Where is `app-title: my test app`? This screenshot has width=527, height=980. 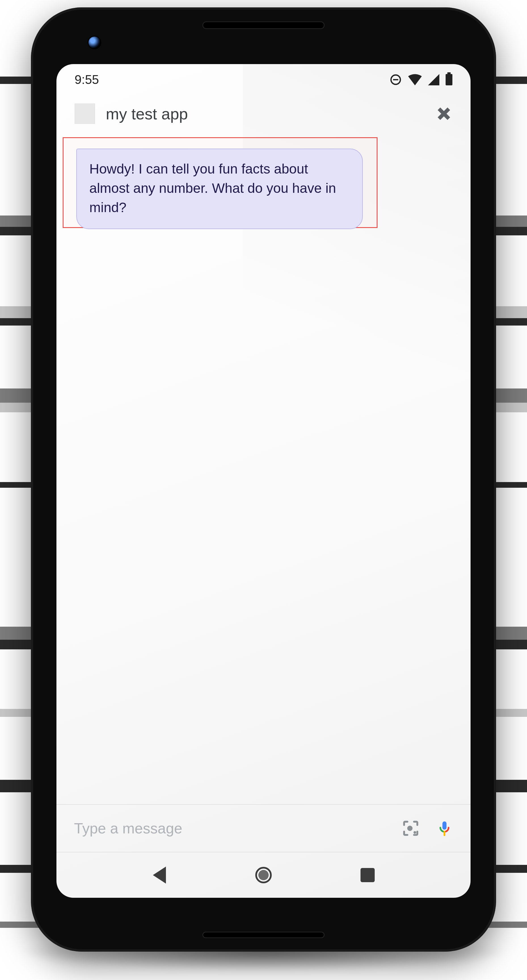 app-title: my test app is located at coordinates (265, 114).